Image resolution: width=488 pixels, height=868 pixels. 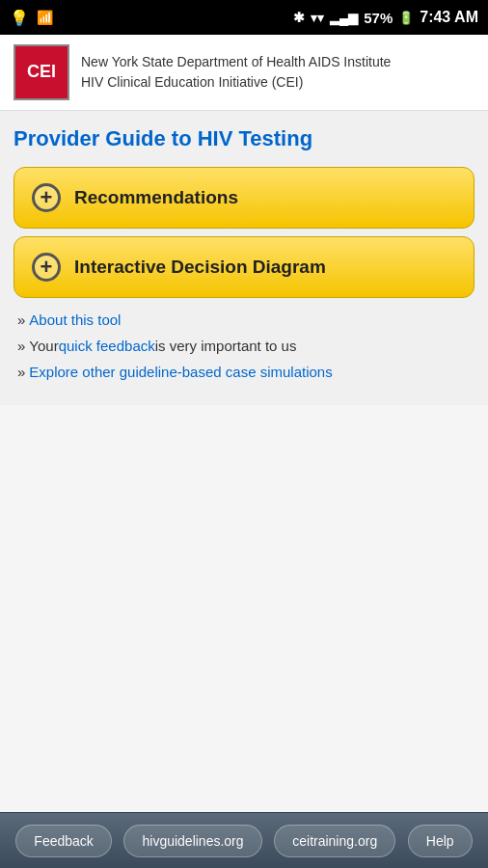 I want to click on bluetooth-icon: ✱, so click(x=299, y=17).